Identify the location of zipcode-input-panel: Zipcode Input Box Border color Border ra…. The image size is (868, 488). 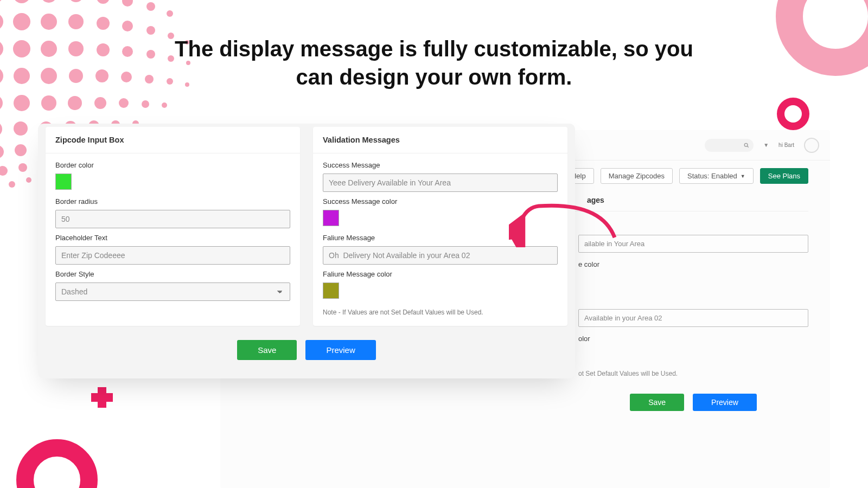
(173, 227).